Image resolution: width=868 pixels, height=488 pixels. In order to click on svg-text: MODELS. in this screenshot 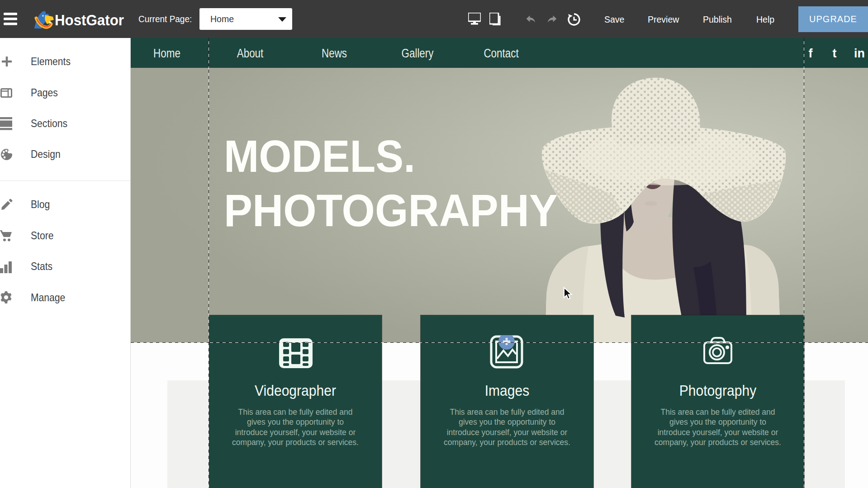, I will do `click(319, 156)`.